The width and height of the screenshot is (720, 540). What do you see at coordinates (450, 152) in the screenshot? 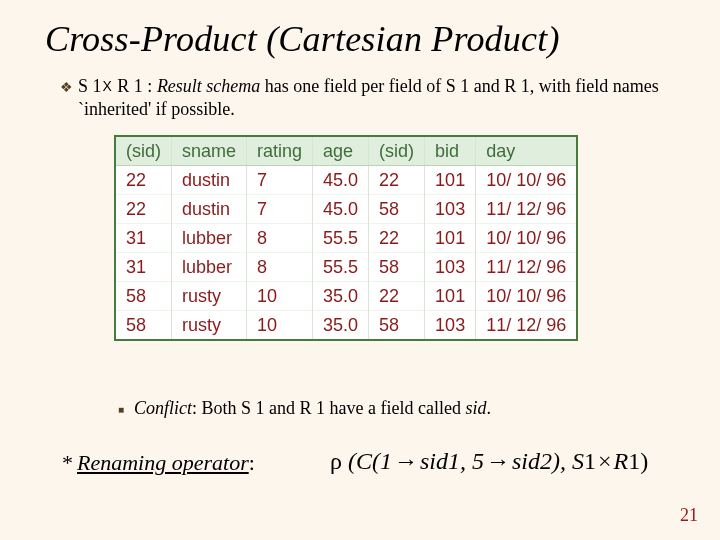
I see `col-bid: bid` at bounding box center [450, 152].